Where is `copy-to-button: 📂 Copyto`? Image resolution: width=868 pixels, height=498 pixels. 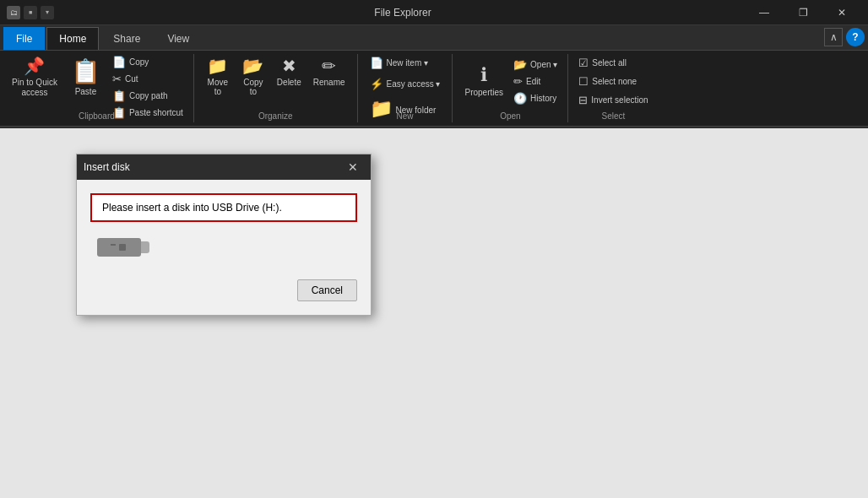
copy-to-button: 📂 Copyto is located at coordinates (253, 77).